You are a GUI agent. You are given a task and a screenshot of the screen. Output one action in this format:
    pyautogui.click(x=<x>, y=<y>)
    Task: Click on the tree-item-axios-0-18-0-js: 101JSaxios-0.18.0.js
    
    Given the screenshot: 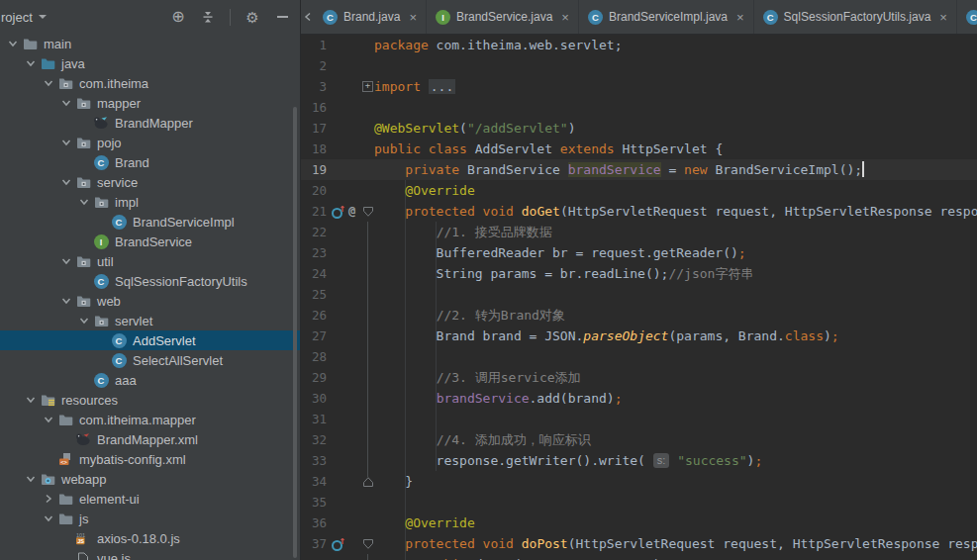 What is the action you would take?
    pyautogui.click(x=150, y=538)
    